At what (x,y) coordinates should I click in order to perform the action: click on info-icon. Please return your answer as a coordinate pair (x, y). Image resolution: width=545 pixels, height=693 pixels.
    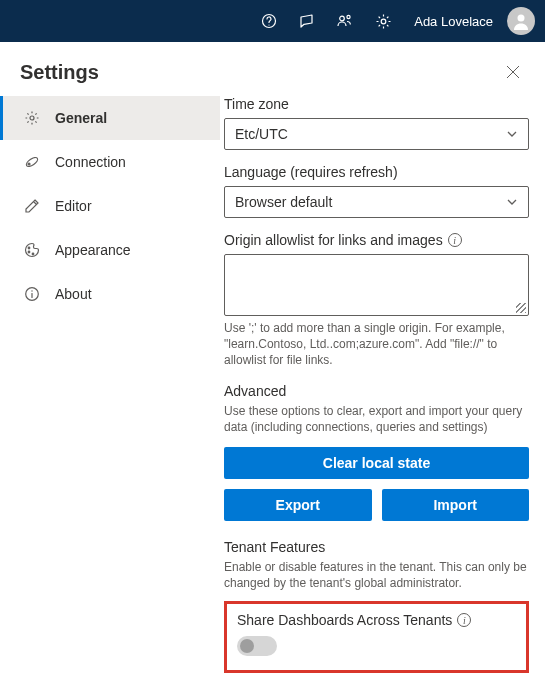
    Looking at the image, I should click on (32, 294).